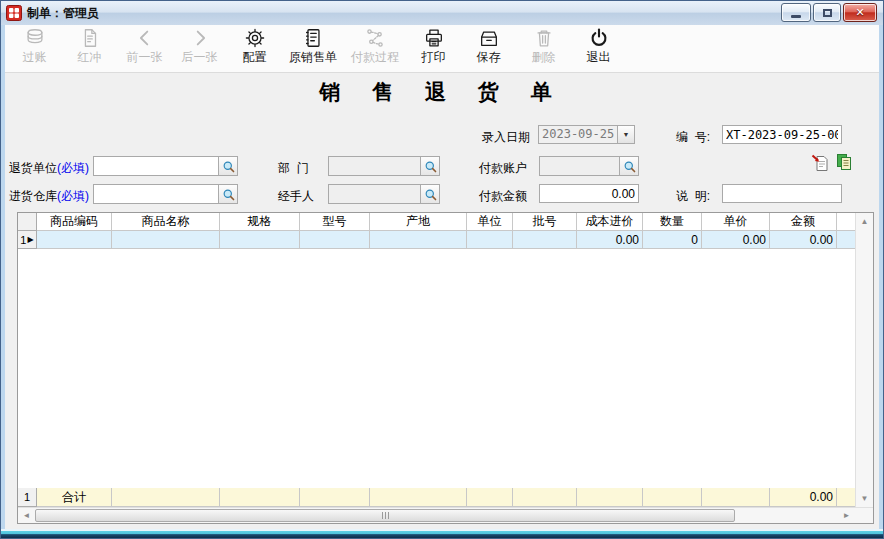 This screenshot has width=884, height=539. Describe the element at coordinates (430, 194) in the screenshot. I see `handler-lookup-button` at that location.